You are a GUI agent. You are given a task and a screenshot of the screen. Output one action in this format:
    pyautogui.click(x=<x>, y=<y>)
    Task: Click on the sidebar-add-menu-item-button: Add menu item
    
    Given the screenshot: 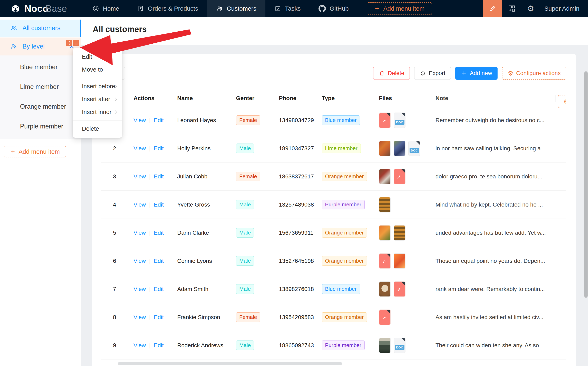 What is the action you would take?
    pyautogui.click(x=35, y=152)
    